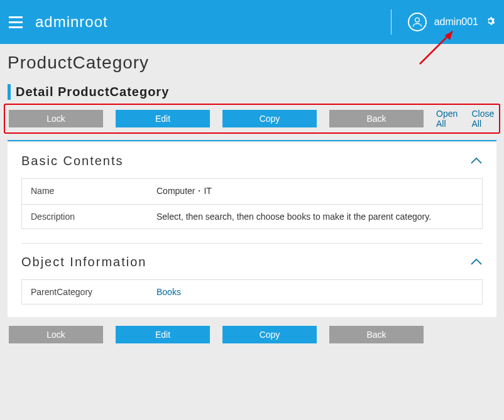 This screenshot has width=504, height=420. I want to click on toolbar-highlight-box: Lock Edit Copy Back Open All Close All, so click(252, 119).